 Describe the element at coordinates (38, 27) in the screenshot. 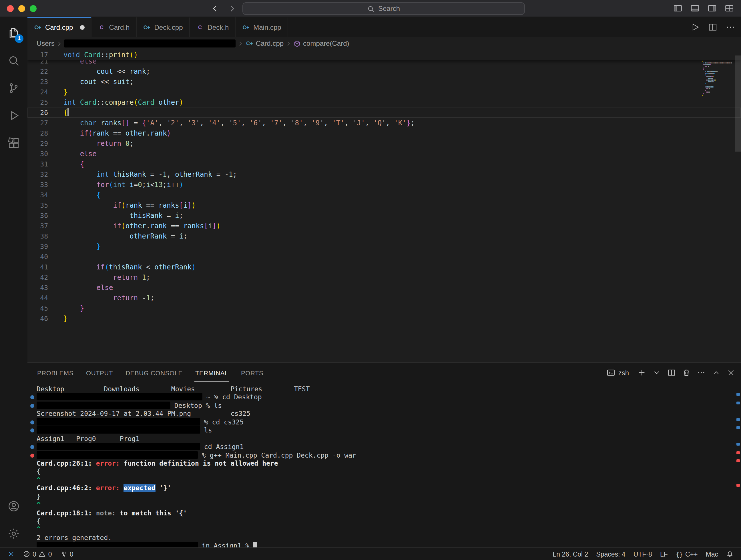

I see `cpp-file-icon: C+` at that location.